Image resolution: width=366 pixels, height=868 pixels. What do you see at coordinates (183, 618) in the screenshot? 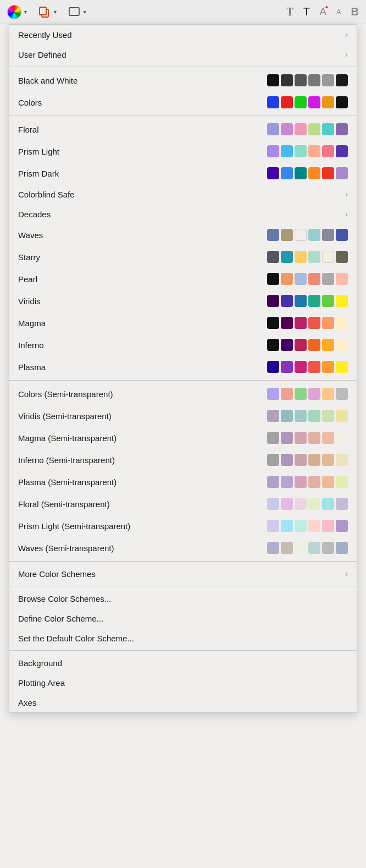
I see `menu-item-define: Define Color Scheme...` at bounding box center [183, 618].